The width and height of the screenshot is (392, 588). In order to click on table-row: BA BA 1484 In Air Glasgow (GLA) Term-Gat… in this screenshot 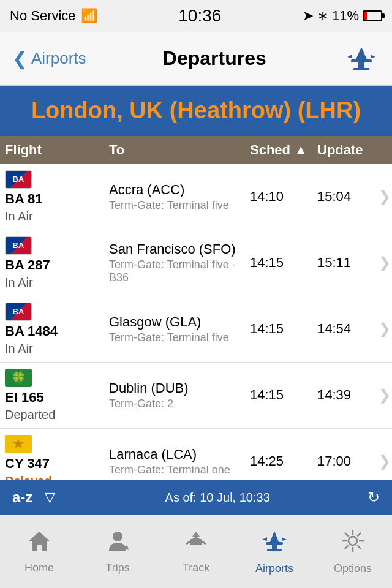, I will do `click(196, 330)`.